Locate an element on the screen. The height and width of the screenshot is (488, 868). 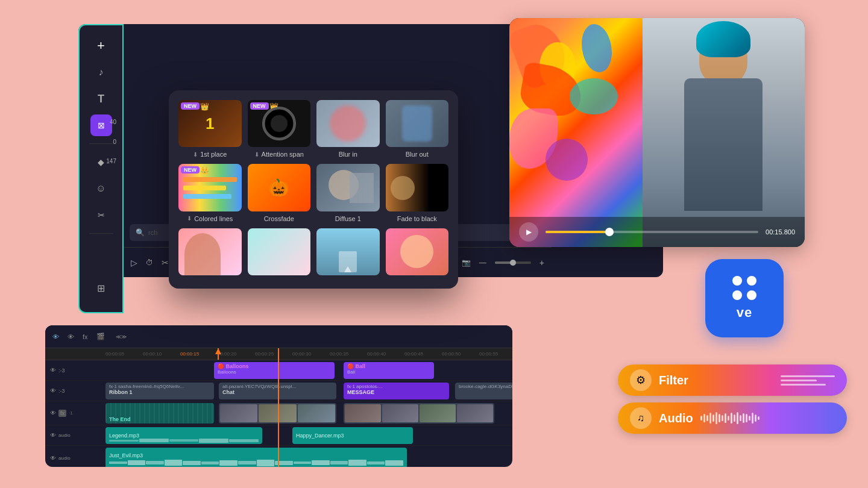
search-placeholder: rch is located at coordinates (153, 233).